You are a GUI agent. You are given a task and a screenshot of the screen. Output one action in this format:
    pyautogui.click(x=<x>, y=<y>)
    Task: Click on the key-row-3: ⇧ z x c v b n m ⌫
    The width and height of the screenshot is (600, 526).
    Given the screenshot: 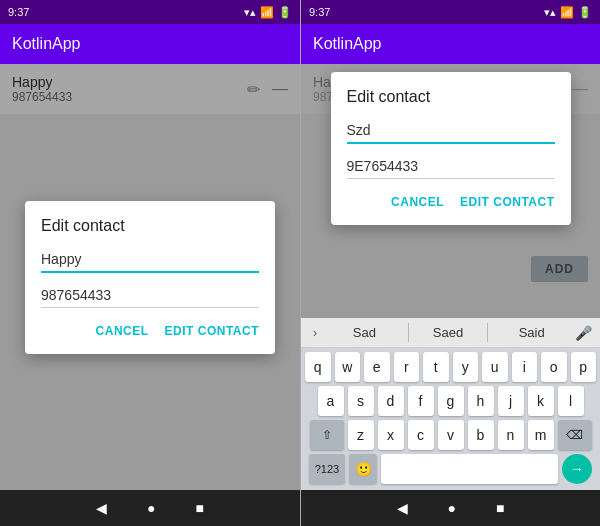 What is the action you would take?
    pyautogui.click(x=450, y=435)
    